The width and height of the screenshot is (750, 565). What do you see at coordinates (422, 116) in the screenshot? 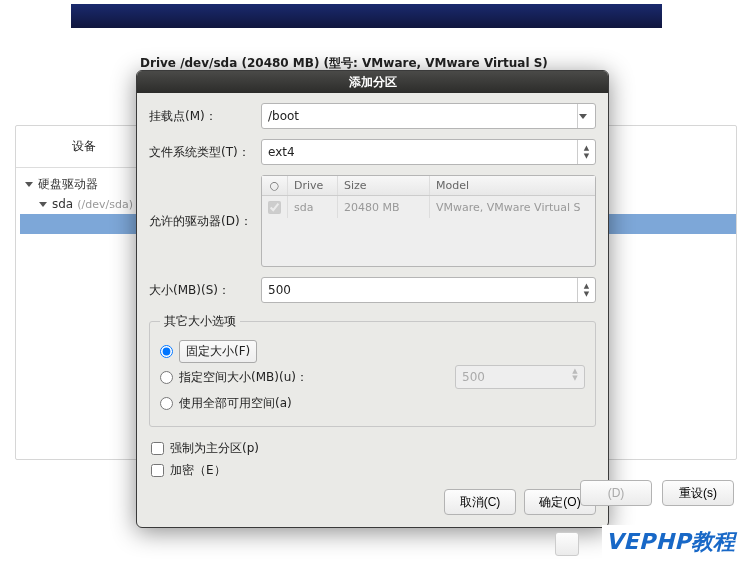
I see `mount-point-value: /boot` at bounding box center [422, 116].